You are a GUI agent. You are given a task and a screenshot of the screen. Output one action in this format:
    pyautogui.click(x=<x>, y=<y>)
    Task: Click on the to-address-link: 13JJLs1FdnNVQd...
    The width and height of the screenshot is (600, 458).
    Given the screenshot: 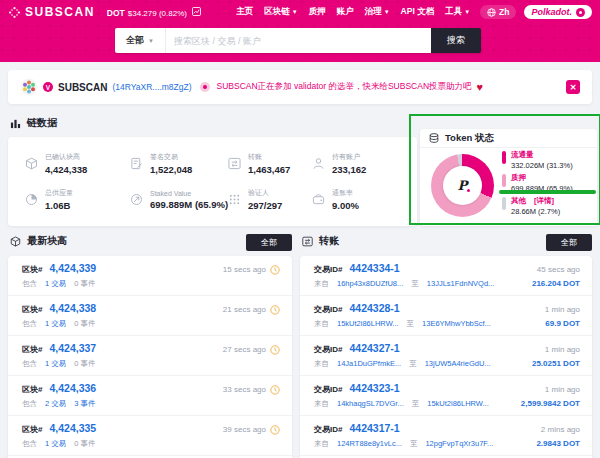 What is the action you would take?
    pyautogui.click(x=461, y=284)
    